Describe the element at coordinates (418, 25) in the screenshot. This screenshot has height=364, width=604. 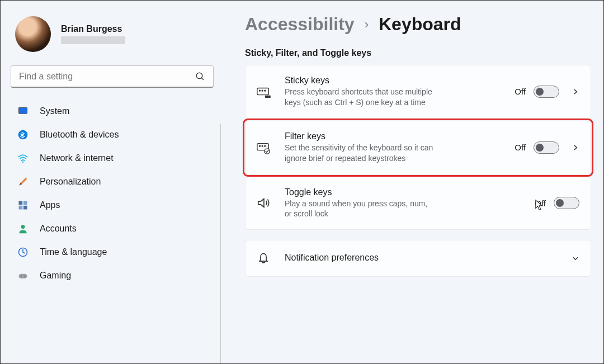
I see `breadcrumb: Accessibility › Keyboard` at that location.